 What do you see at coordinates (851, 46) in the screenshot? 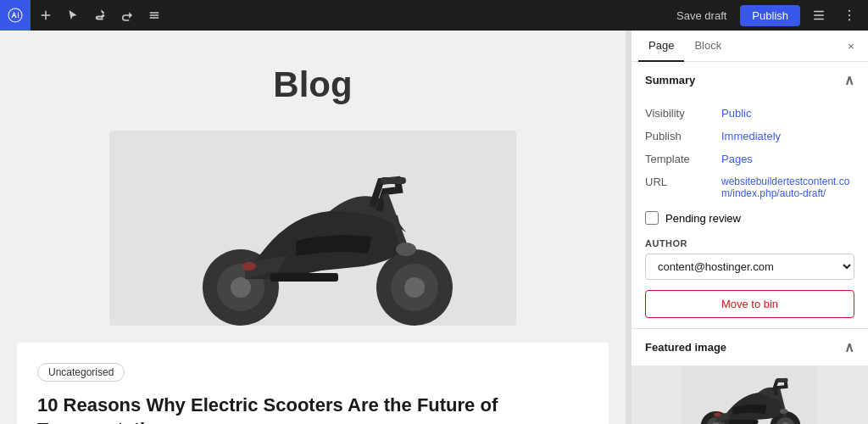
I see `sidebar-close-button: ×` at bounding box center [851, 46].